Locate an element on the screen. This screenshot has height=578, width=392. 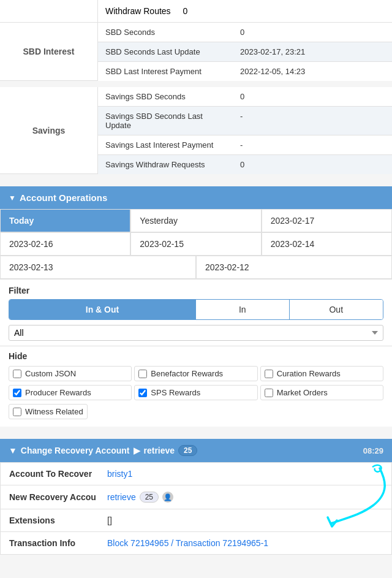
account-operations-header: ▼ Account Operations is located at coordinates (196, 197).